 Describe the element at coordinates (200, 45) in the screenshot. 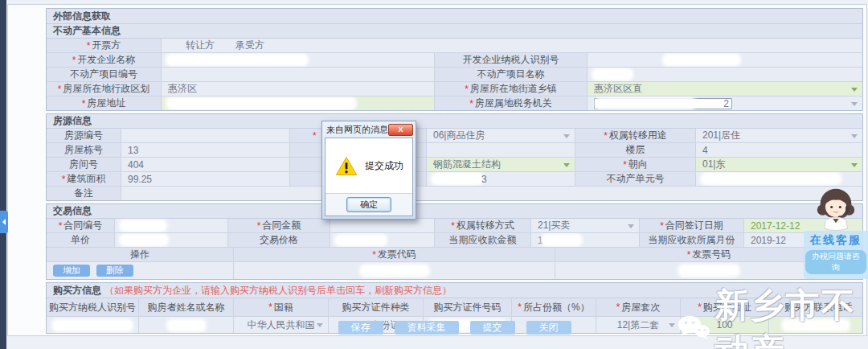

I see `invoicer-option-transferor: 转让方` at that location.